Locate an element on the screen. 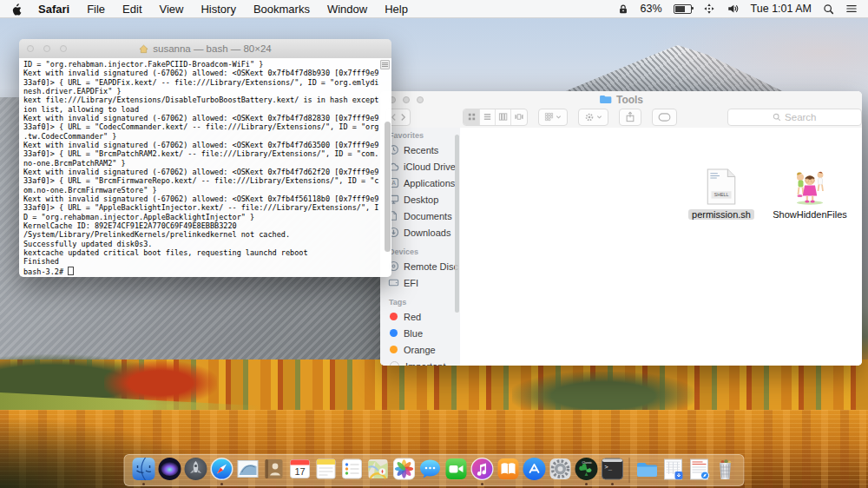  notification-center-icon is located at coordinates (852, 9).